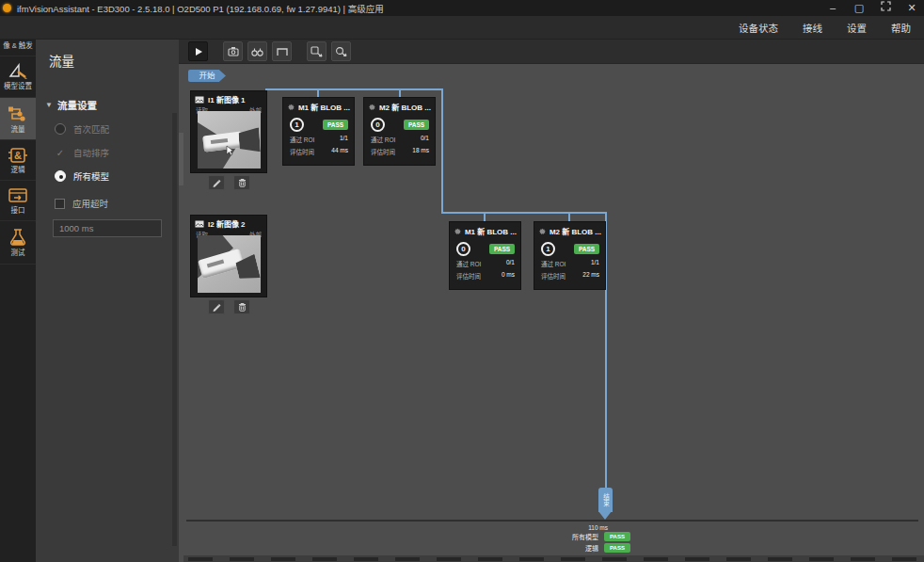 Image resolution: width=924 pixels, height=562 pixels. Describe the element at coordinates (60, 203) in the screenshot. I see `checkbox-icon` at that location.